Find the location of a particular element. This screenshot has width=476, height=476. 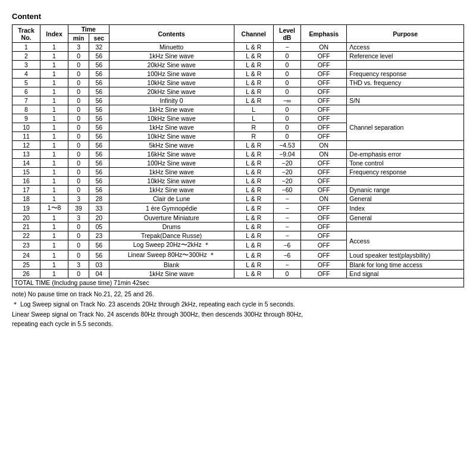

cell-sec: 04 is located at coordinates (99, 274).